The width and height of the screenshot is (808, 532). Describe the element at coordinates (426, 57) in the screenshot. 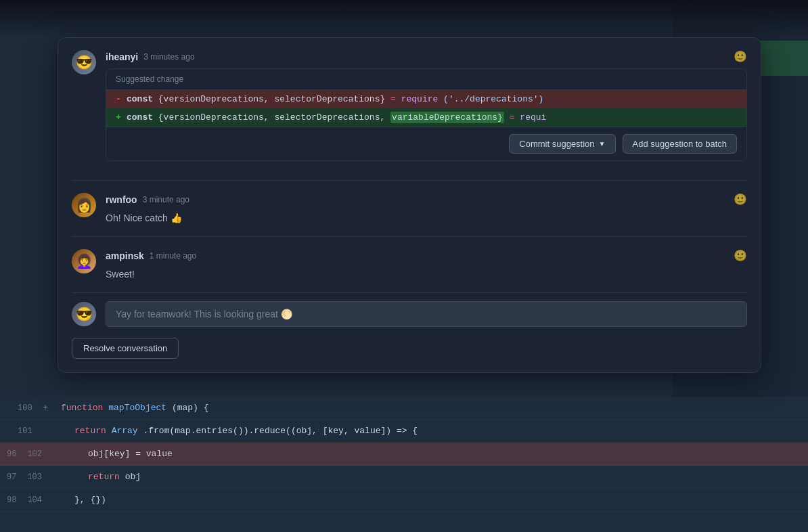

I see `comment-header-iheanyi: iheanyi 3 minutes ago 🙂` at that location.